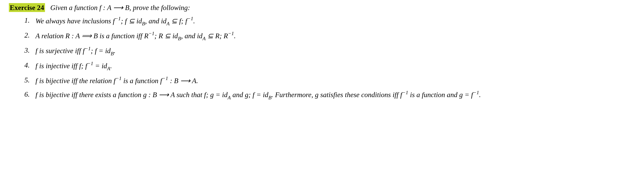  Describe the element at coordinates (27, 80) in the screenshot. I see `item-number: 5.` at that location.